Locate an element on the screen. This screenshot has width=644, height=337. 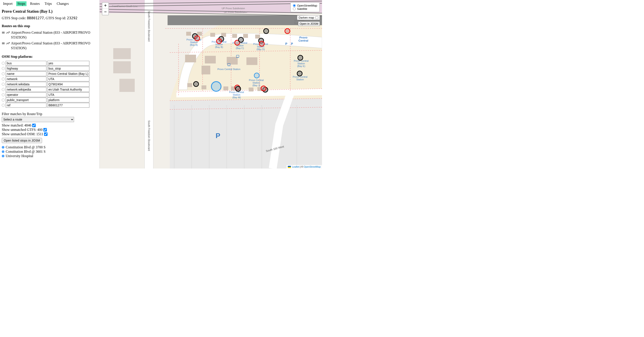
zoom-in-button: + is located at coordinates (106, 6).